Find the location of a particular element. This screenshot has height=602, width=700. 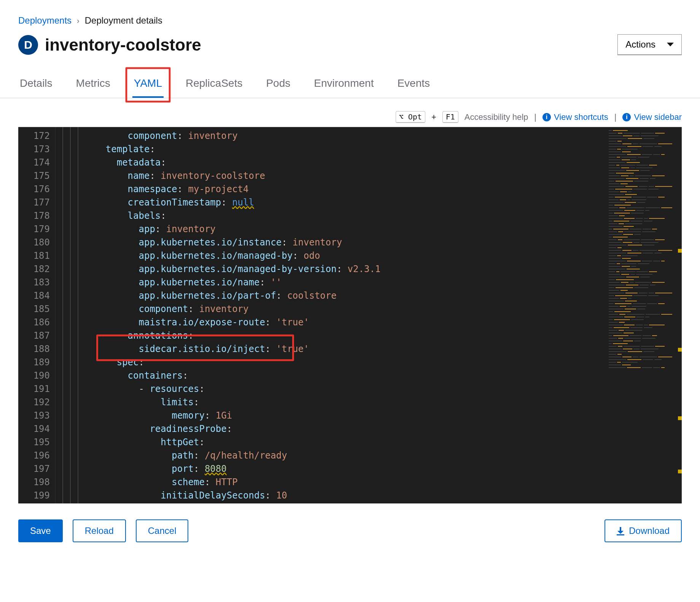

code-line: timeoutSeconds: 1 is located at coordinates (345, 503).